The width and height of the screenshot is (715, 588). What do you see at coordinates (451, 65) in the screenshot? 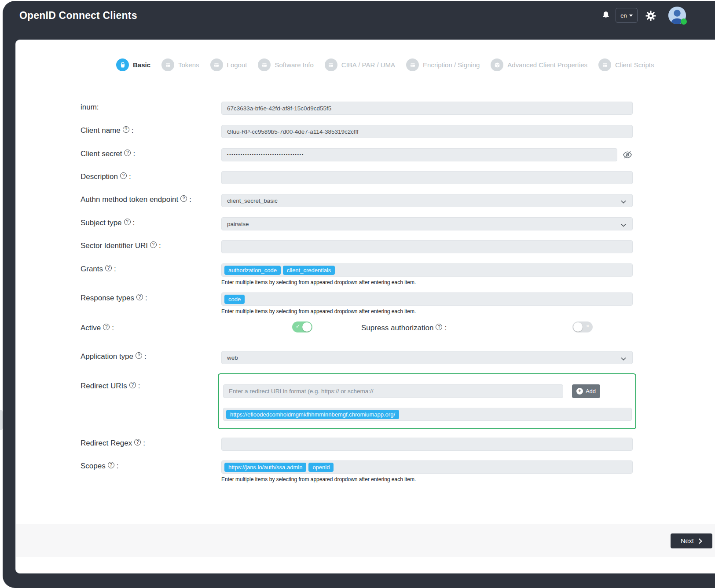
I see `tab-label: Encription / Signing` at bounding box center [451, 65].